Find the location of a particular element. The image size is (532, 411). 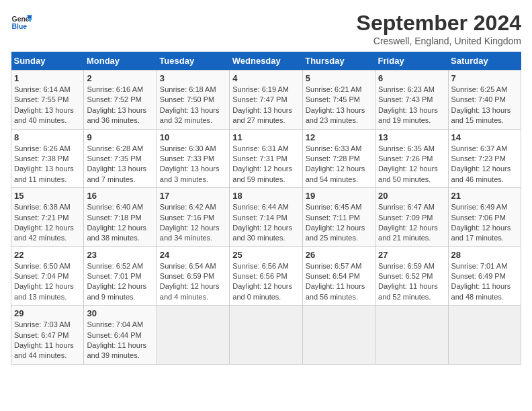

cell-details: Sunrise: 6:42 AMSunset: 7:16 PMDaylight:… is located at coordinates (193, 223).